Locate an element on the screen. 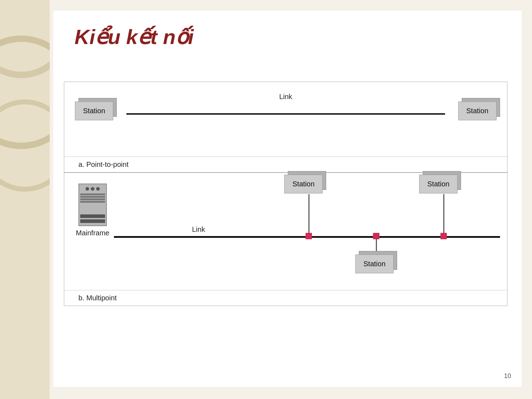 The height and width of the screenshot is (399, 532). section-a-label: a. Point-to-point is located at coordinates (286, 164).